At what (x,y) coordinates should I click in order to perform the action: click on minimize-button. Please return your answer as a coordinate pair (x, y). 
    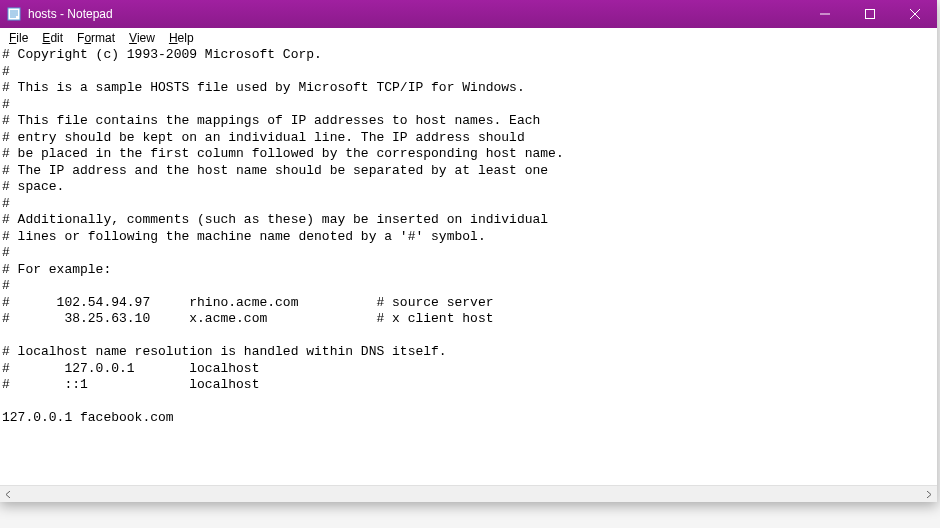
    Looking at the image, I should click on (824, 14).